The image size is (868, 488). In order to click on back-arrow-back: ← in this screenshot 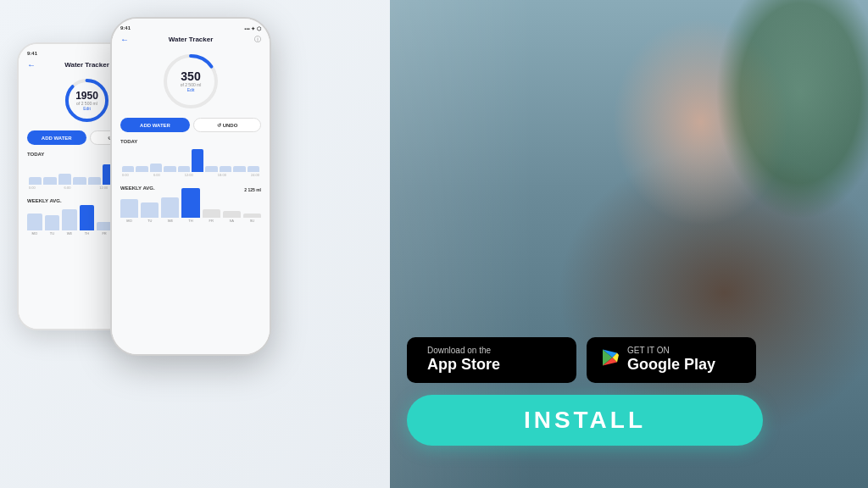, I will do `click(31, 64)`.